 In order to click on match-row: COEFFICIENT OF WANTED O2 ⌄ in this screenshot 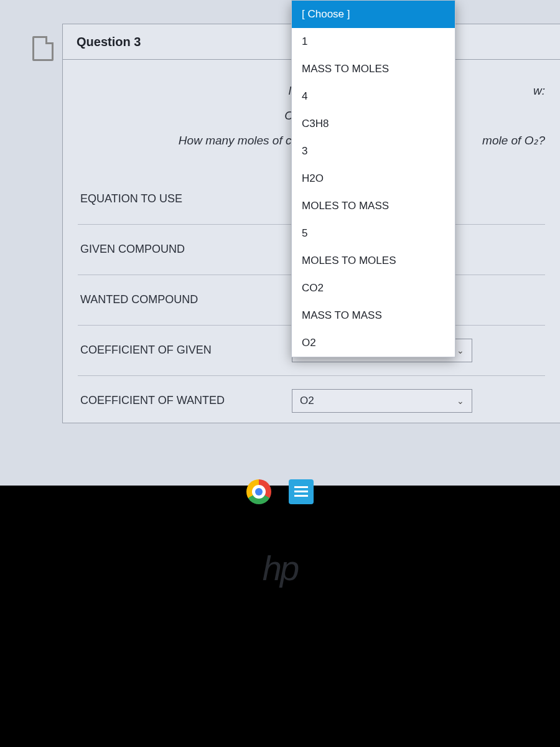, I will do `click(311, 401)`.